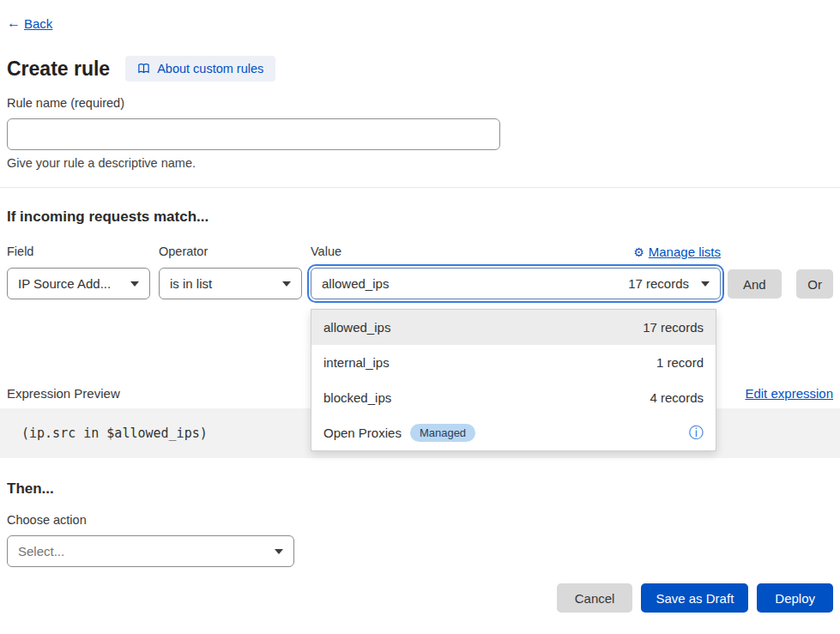 The image size is (840, 634). Describe the element at coordinates (595, 598) in the screenshot. I see `cancel-button: Cancel` at that location.